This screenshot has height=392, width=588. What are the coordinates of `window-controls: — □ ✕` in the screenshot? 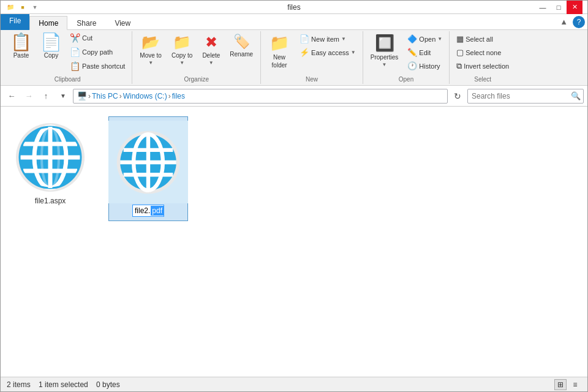 It's located at (559, 7).